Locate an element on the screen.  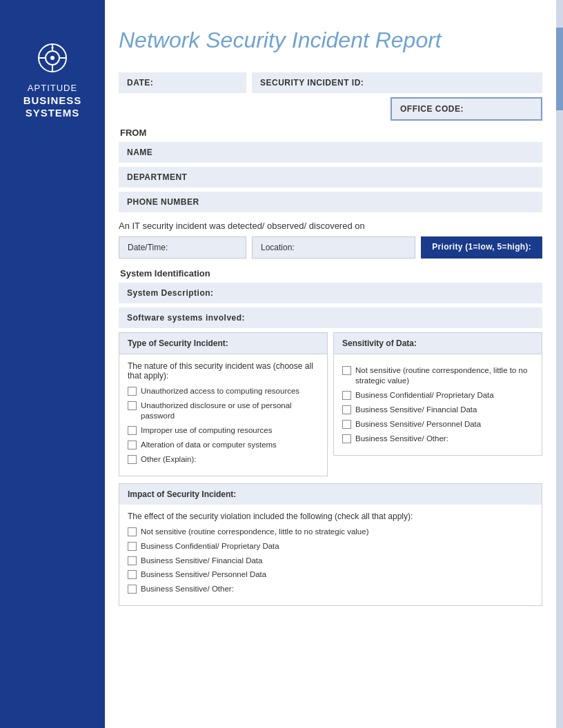
sensitivity-checkbox-item-4: Business Sensitive/ Other: is located at coordinates (437, 438).